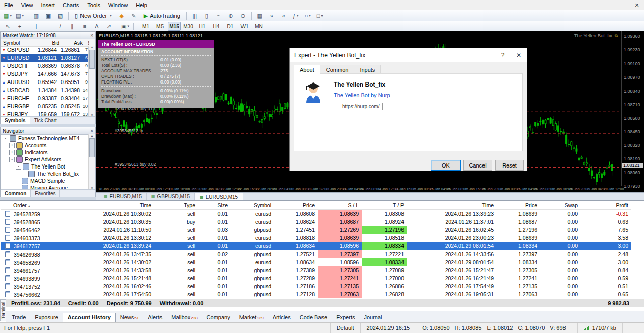 This screenshot has height=333, width=644. Describe the element at coordinates (44, 74) in the screenshot. I see `market-watch-row: ▼USDJPY147.666147.6737` at that location.